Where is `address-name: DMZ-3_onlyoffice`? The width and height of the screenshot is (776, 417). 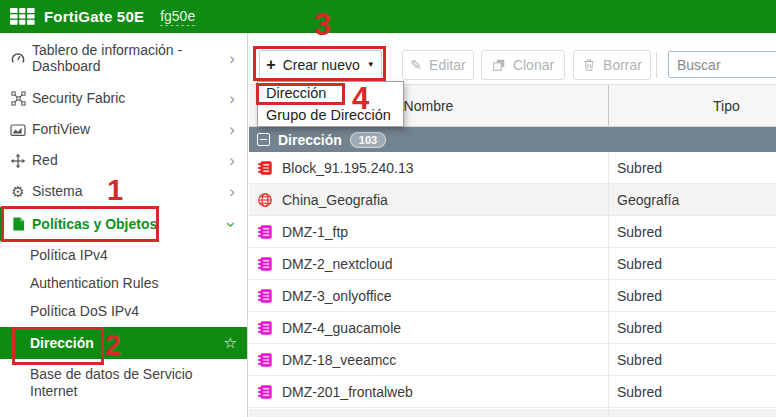
address-name: DMZ-3_onlyoffice is located at coordinates (336, 296).